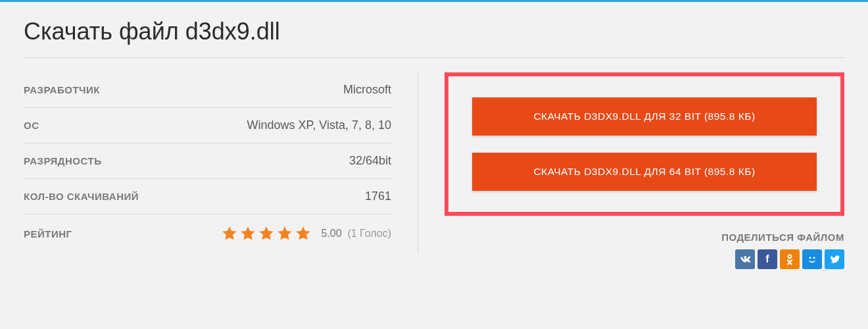  Describe the element at coordinates (767, 259) in the screenshot. I see `share-facebook-icon: f` at that location.